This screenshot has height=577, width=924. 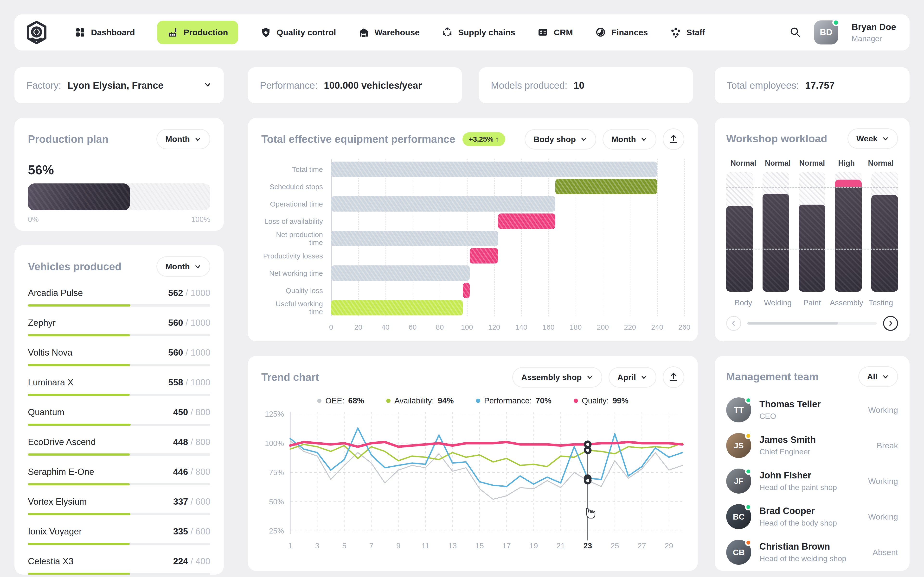 What do you see at coordinates (33, 220) in the screenshot?
I see `scale-min: 0%` at bounding box center [33, 220].